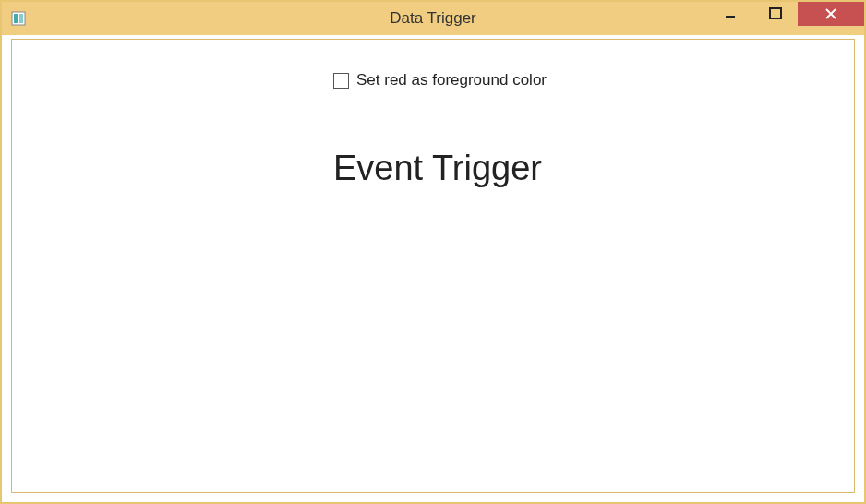 The image size is (866, 504). I want to click on checkbox-row: Set red as foreground color, so click(581, 80).